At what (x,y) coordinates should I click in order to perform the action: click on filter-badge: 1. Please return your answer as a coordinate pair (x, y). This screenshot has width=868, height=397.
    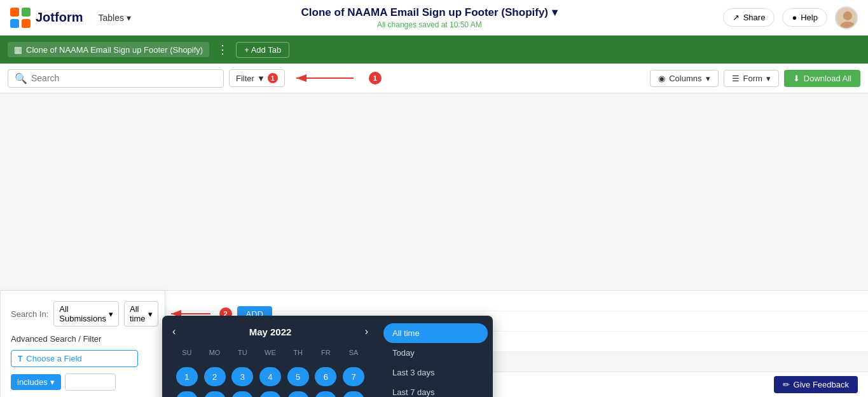
    Looking at the image, I should click on (273, 78).